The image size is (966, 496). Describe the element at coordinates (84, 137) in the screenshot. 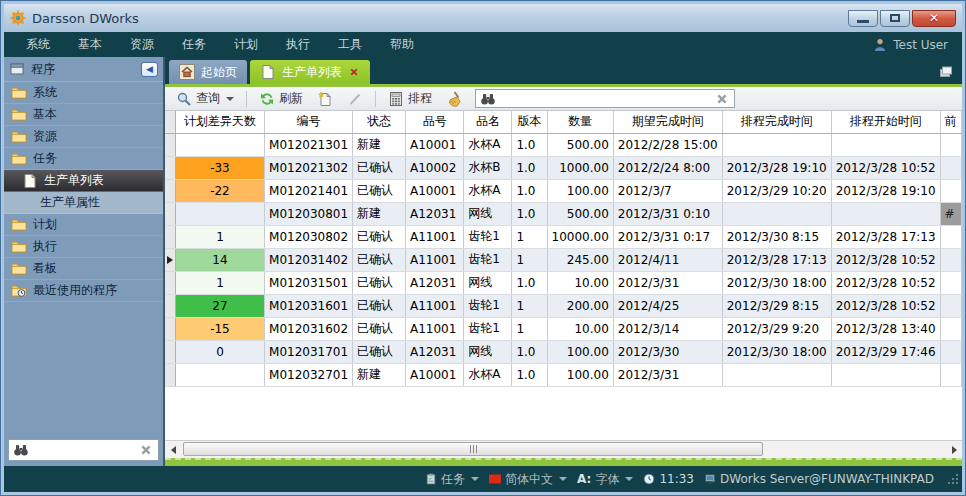

I see `sidebar-item-2: 资源` at that location.